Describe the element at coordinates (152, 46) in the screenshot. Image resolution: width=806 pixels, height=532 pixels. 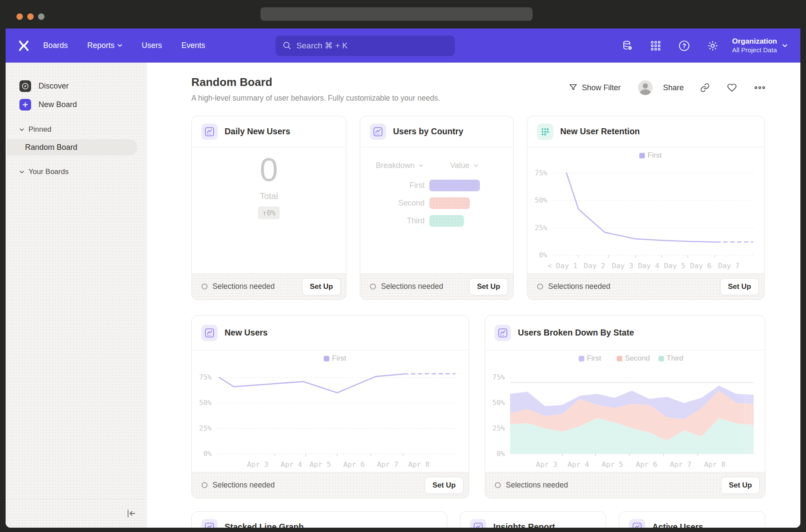
I see `nav-item-users: Users` at that location.